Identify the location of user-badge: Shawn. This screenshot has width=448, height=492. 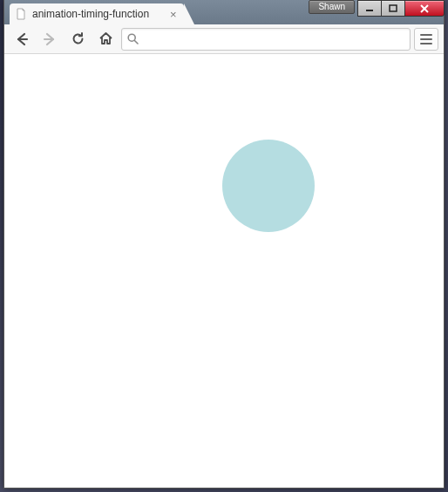
(331, 7).